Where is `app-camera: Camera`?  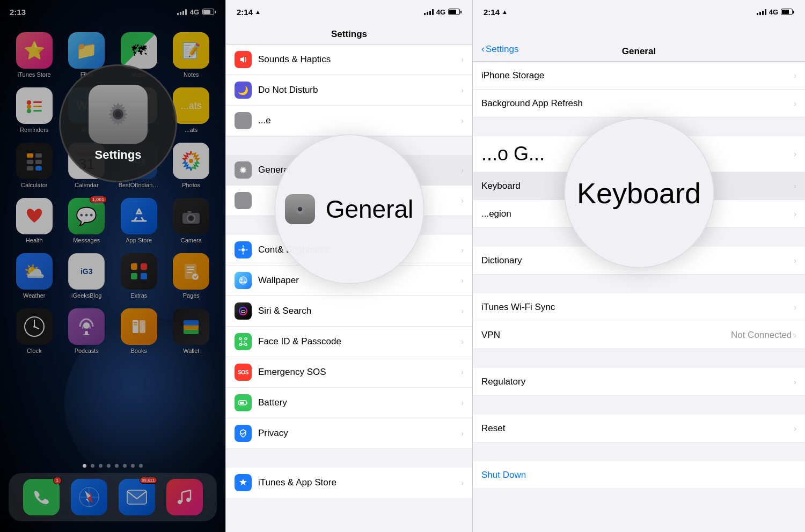
app-camera: Camera is located at coordinates (192, 221).